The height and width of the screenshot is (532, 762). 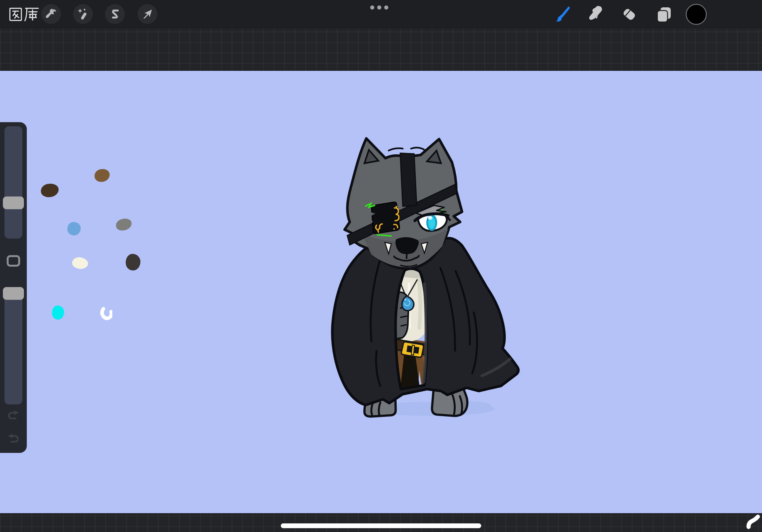 I want to click on paint-tool-button, so click(x=563, y=15).